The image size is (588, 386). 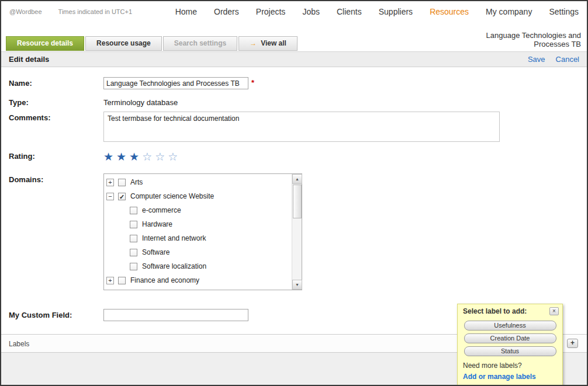 I want to click on scrollbar-thumb, so click(x=297, y=201).